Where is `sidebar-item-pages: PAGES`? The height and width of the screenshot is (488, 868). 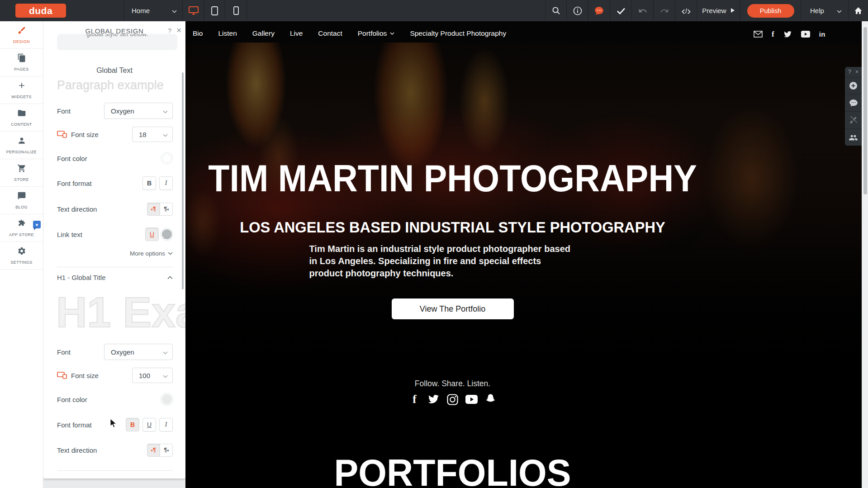
sidebar-item-pages: PAGES is located at coordinates (22, 62).